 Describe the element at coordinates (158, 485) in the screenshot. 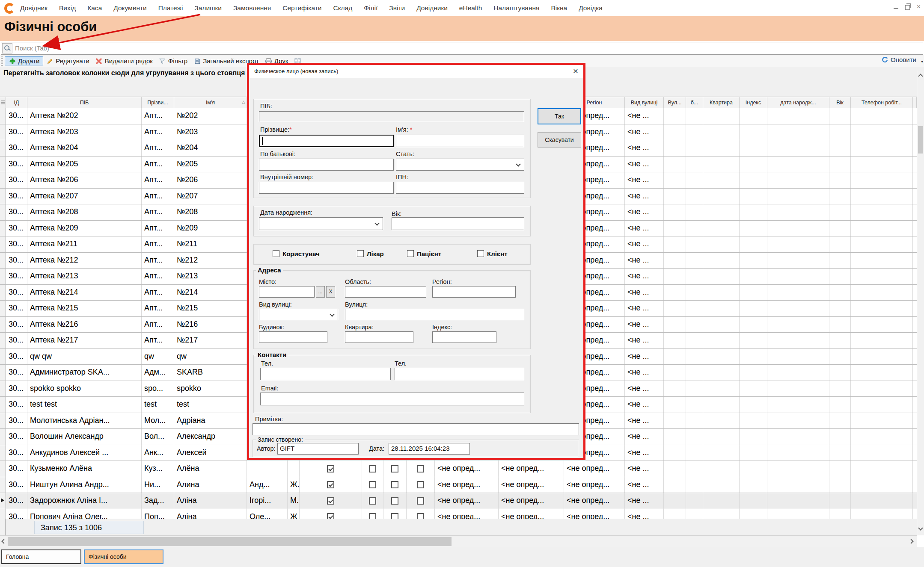

I see `cell-surname: Ни...` at that location.